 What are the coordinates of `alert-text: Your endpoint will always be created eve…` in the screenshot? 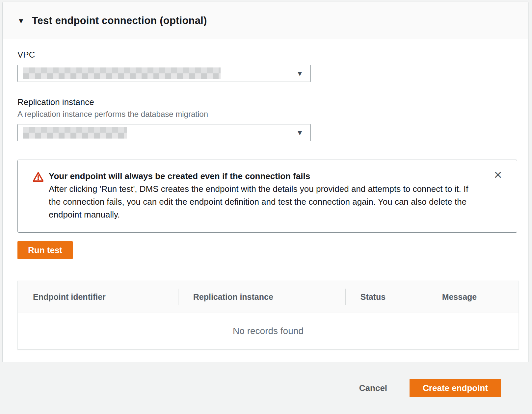 It's located at (263, 195).